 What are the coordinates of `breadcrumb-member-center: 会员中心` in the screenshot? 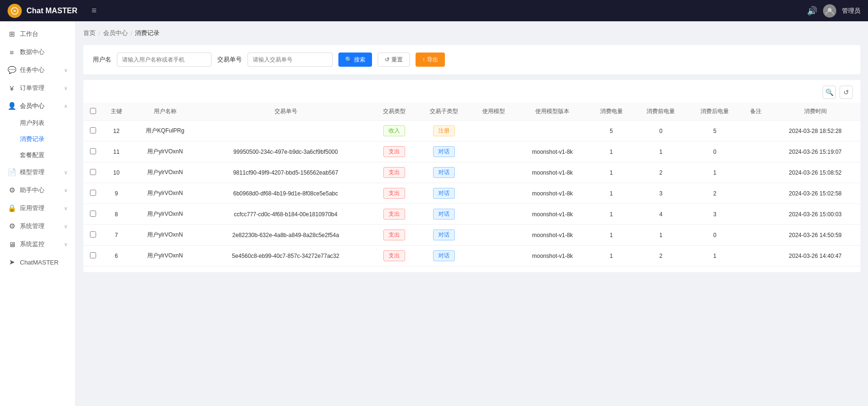 It's located at (115, 33).